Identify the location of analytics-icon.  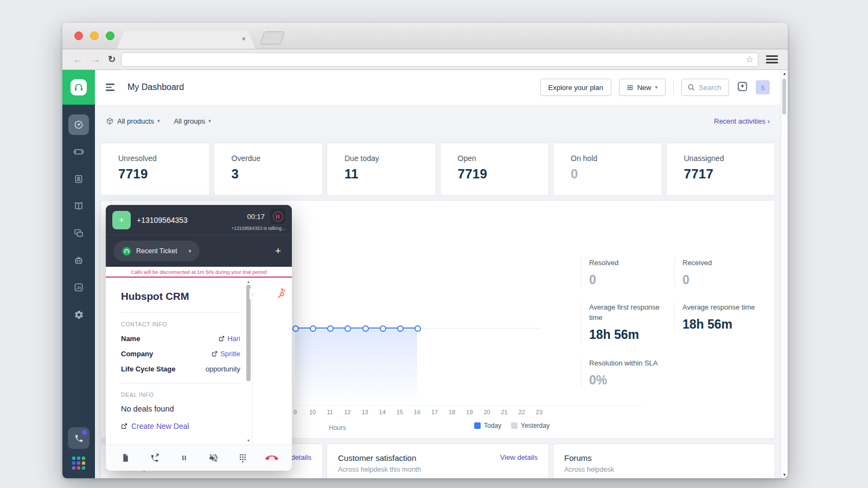
(79, 287).